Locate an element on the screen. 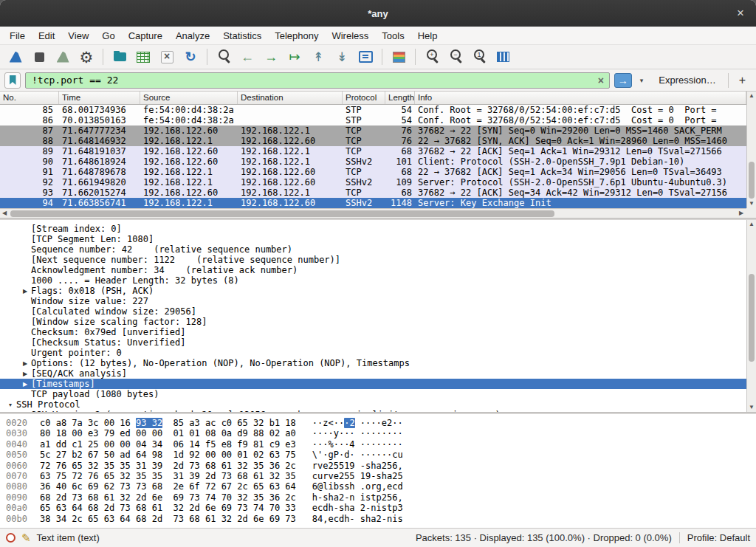  packet-row: 9171.648789678192.168.122.1192.168.122.6… is located at coordinates (374, 172).